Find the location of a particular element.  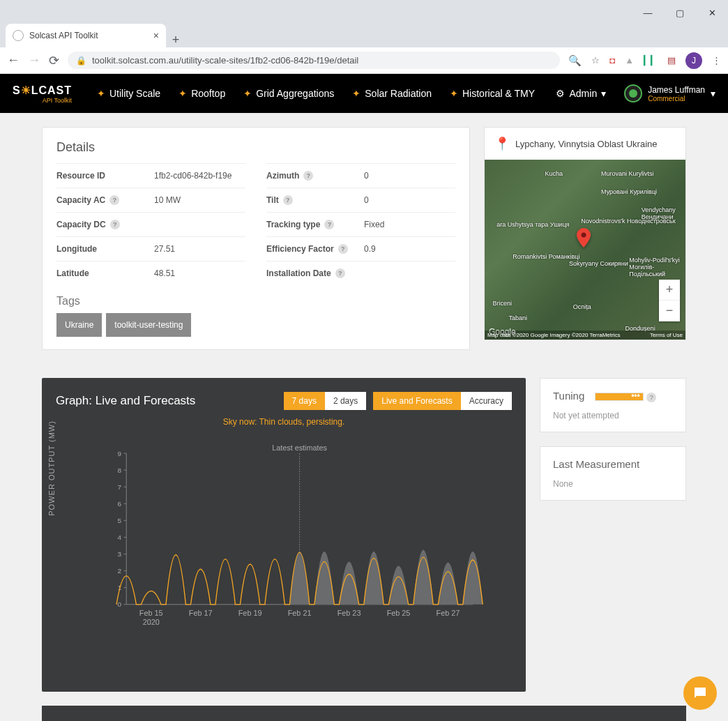

svg-text: 7 is located at coordinates (119, 487).